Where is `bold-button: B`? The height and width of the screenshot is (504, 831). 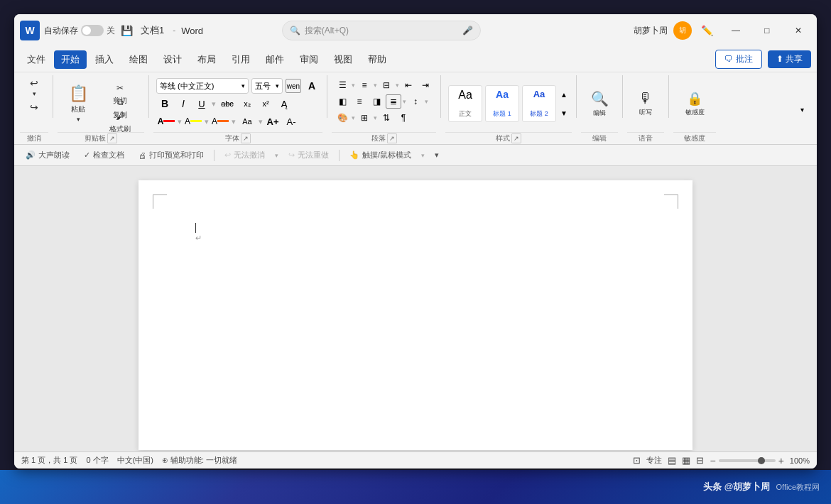
bold-button: B is located at coordinates (165, 104).